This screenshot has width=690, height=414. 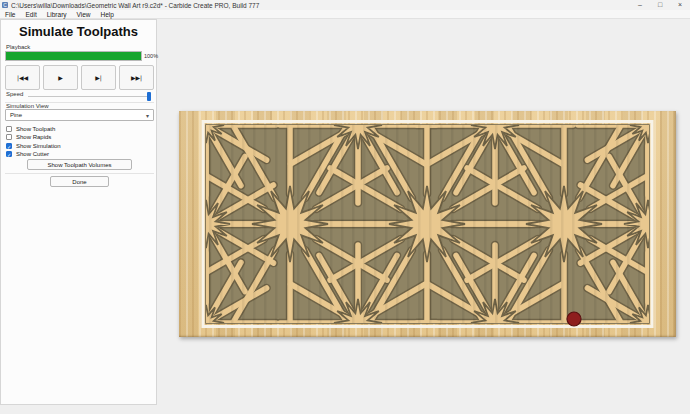 I want to click on divider, so click(x=80, y=174).